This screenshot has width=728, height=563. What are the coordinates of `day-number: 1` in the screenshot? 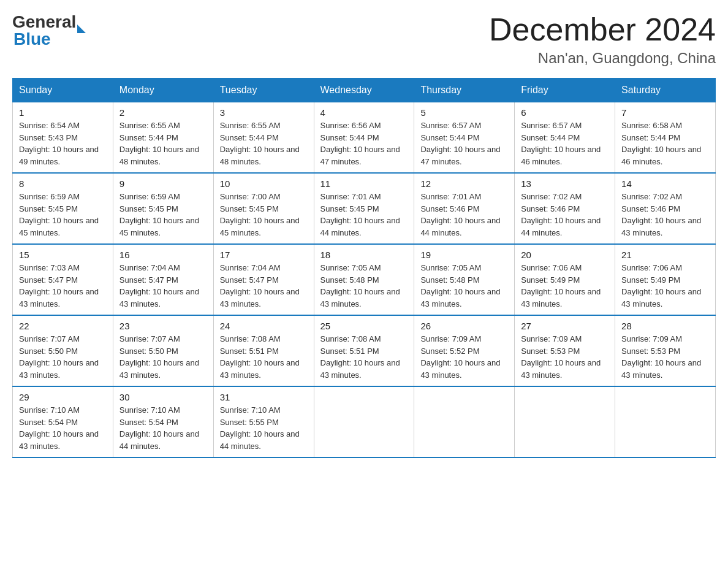 It's located at (63, 113).